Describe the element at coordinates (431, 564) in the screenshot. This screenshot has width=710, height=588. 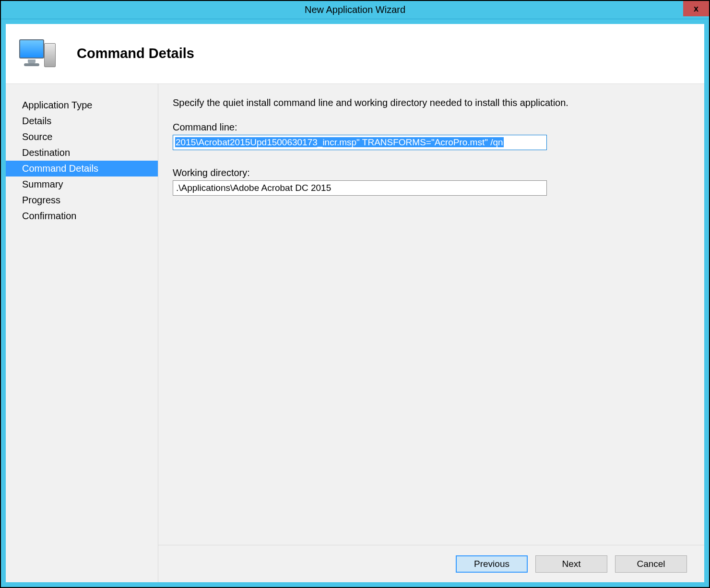
I see `button-bar: Previous Next Cancel` at that location.